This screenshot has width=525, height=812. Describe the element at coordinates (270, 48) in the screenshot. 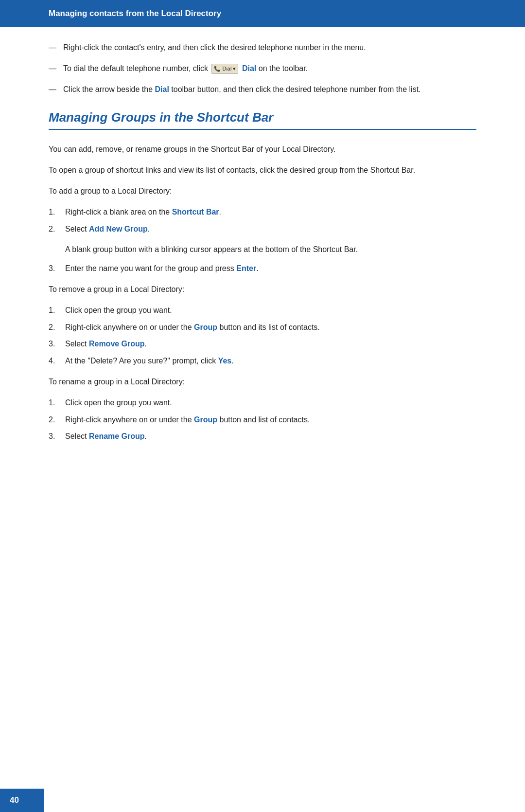

I see `bullet-text-1: Right-click the contact's entry, and the…` at that location.